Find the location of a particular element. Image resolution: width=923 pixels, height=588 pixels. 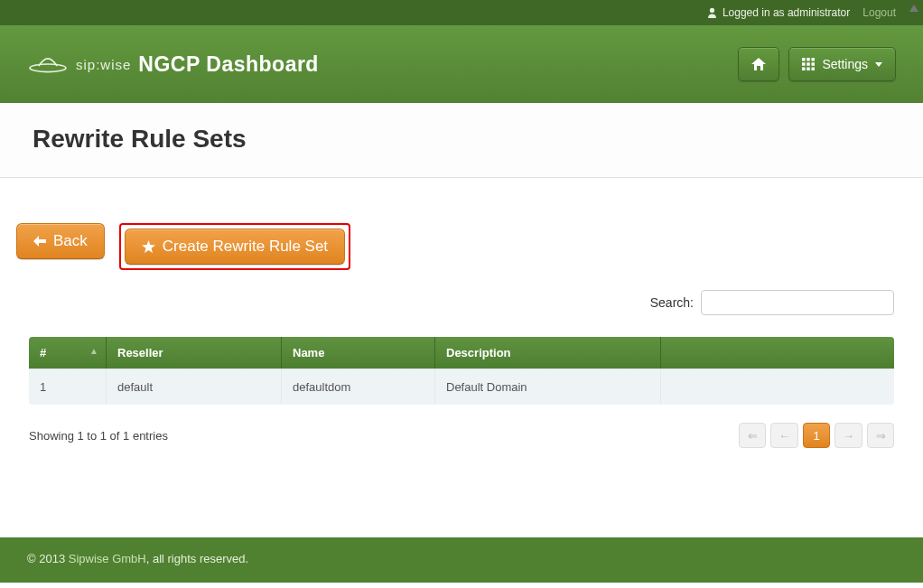

table-row: 1 default defaultdom Default Domain is located at coordinates (462, 387).